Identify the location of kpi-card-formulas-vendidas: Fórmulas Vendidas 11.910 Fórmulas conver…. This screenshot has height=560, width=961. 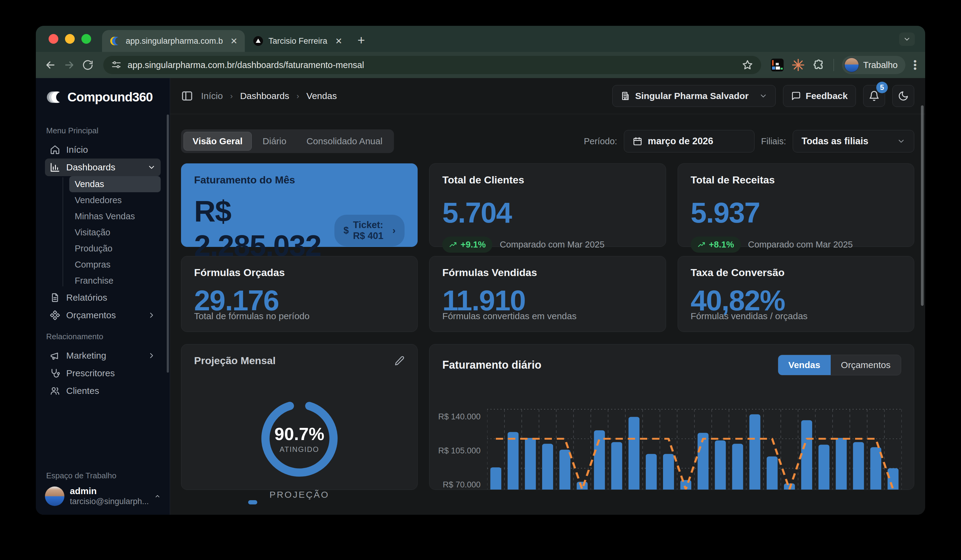
(548, 294).